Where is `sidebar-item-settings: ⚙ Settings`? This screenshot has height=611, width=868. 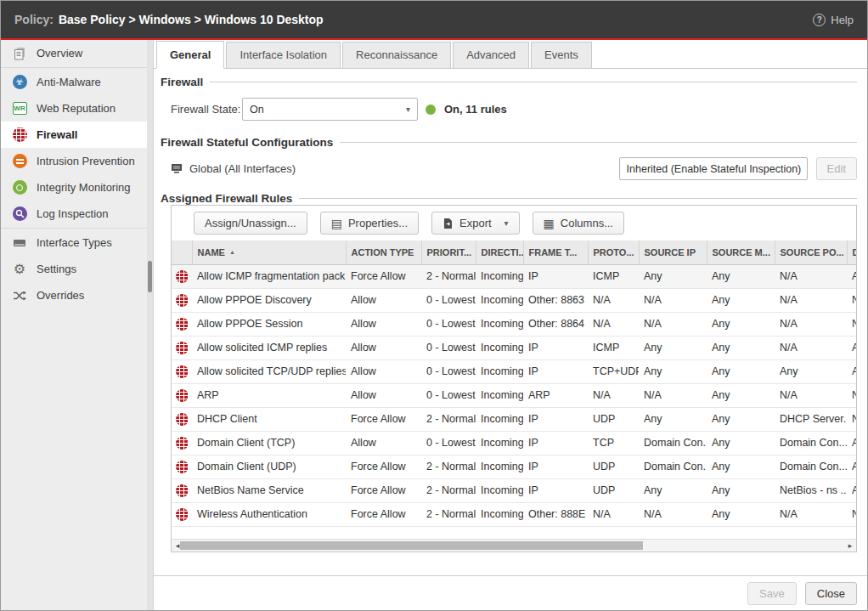 sidebar-item-settings: ⚙ Settings is located at coordinates (76, 269).